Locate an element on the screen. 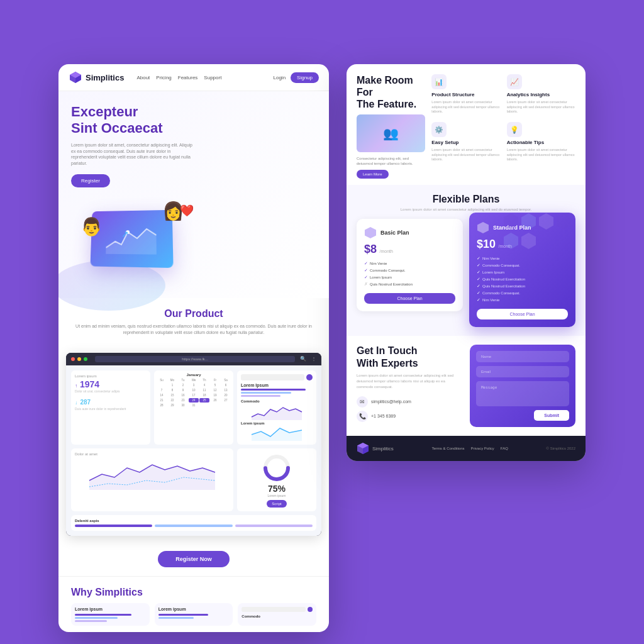 The image size is (644, 644). dash-stat1-value: ↑ 1974 is located at coordinates (111, 384).